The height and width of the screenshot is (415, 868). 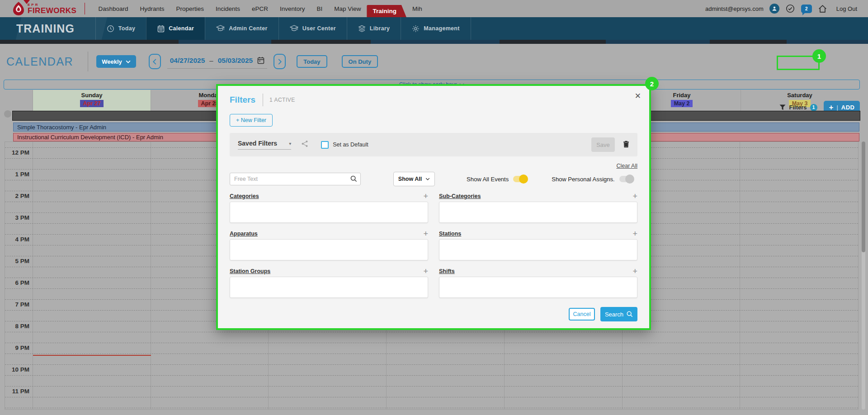 What do you see at coordinates (181, 28) in the screenshot?
I see `subnav-item-label: Calendar` at bounding box center [181, 28].